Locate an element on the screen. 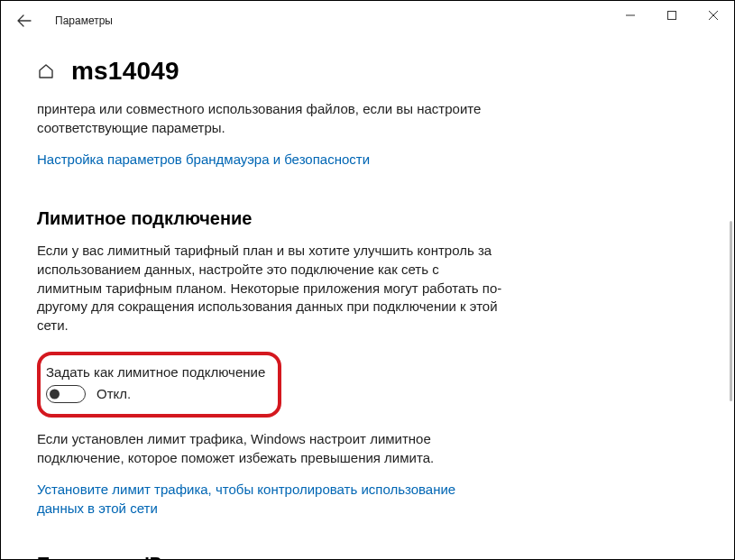 The height and width of the screenshot is (560, 735). data-limit-link: Установите лимит трафика, чтобы контроли… is located at coordinates (271, 499).